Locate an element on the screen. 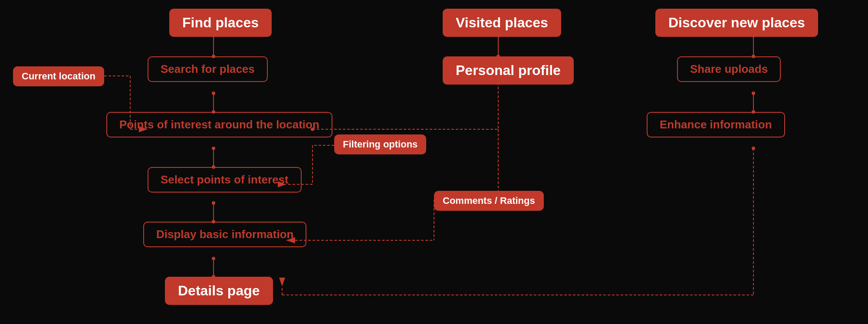 This screenshot has width=868, height=324. discover-new-places-node: Discover new places is located at coordinates (737, 23).